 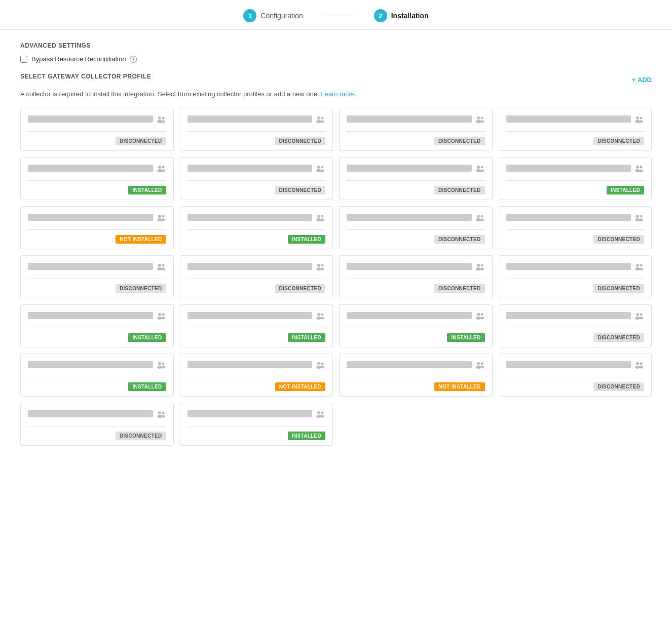 What do you see at coordinates (401, 16) in the screenshot?
I see `wizard-step-2: 2 Installation` at bounding box center [401, 16].